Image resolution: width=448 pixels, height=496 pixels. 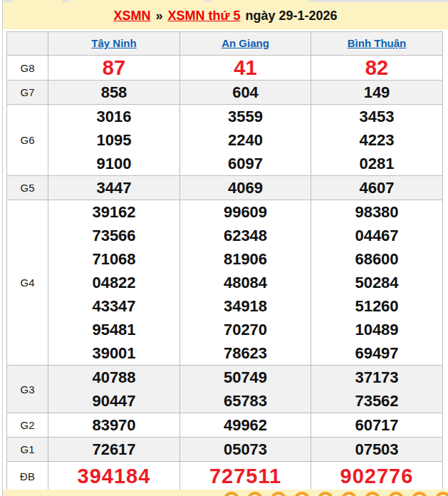 What do you see at coordinates (245, 235) in the screenshot?
I see `result-number: 62348` at bounding box center [245, 235].